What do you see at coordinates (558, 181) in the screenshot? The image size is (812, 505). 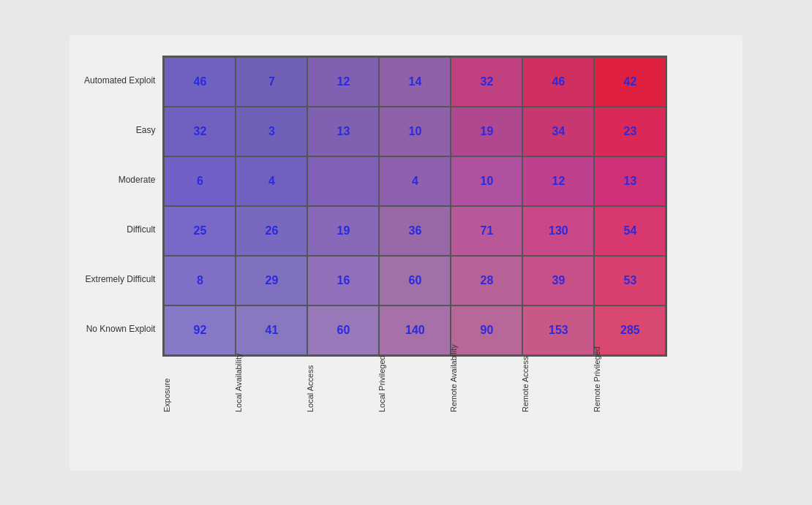 I see `cell-r2-c5: 12` at bounding box center [558, 181].